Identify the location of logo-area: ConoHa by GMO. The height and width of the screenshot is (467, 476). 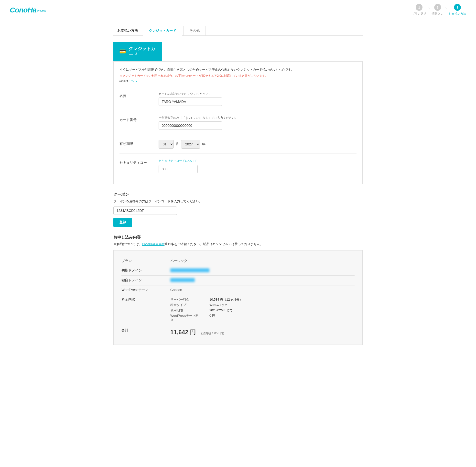
(28, 10).